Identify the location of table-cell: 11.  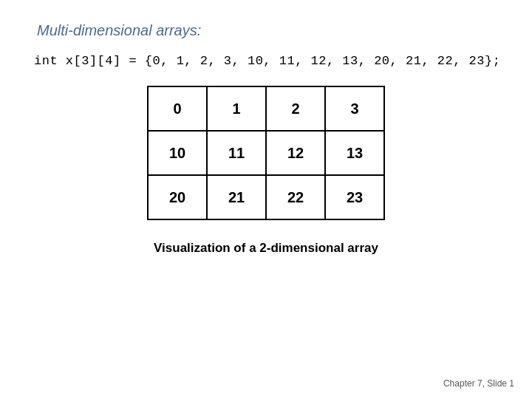
(236, 153).